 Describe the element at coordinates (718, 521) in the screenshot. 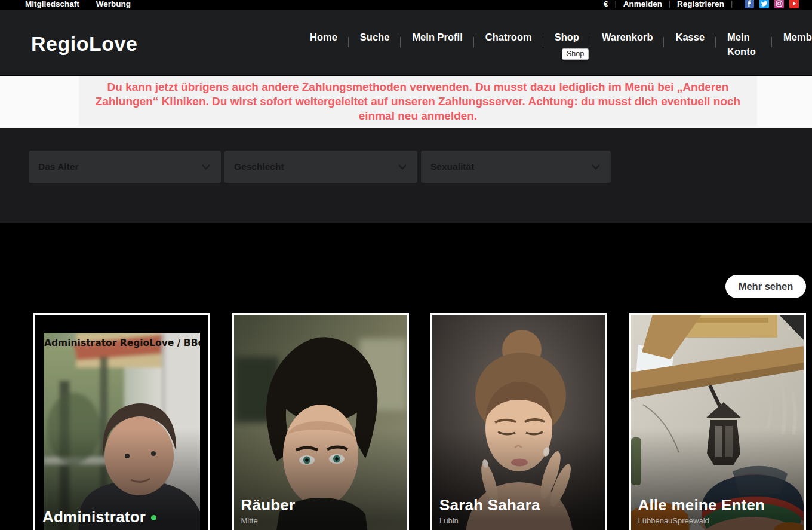

I see `member-location: LübbenauSpreewald` at that location.